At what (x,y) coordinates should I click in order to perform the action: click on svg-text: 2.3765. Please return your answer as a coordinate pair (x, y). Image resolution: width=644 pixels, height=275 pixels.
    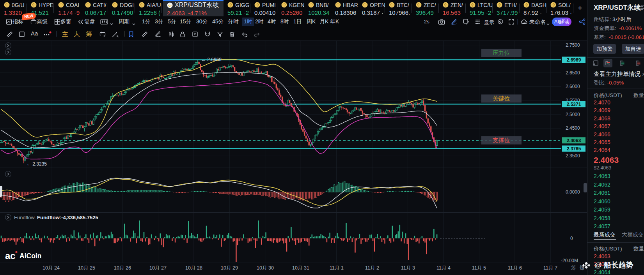
    Looking at the image, I should click on (574, 149).